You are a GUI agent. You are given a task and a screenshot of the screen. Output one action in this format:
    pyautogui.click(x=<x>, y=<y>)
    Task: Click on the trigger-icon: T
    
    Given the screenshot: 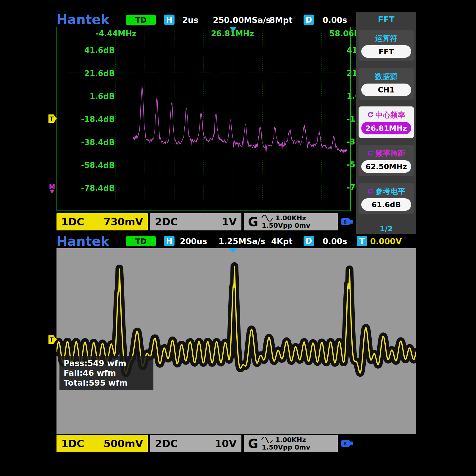 What is the action you would take?
    pyautogui.click(x=362, y=241)
    